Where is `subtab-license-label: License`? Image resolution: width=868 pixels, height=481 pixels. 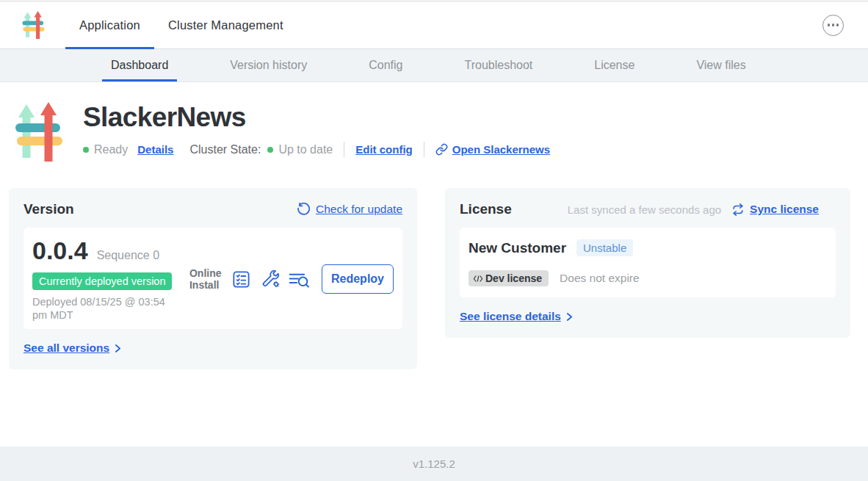 subtab-license-label: License is located at coordinates (614, 65).